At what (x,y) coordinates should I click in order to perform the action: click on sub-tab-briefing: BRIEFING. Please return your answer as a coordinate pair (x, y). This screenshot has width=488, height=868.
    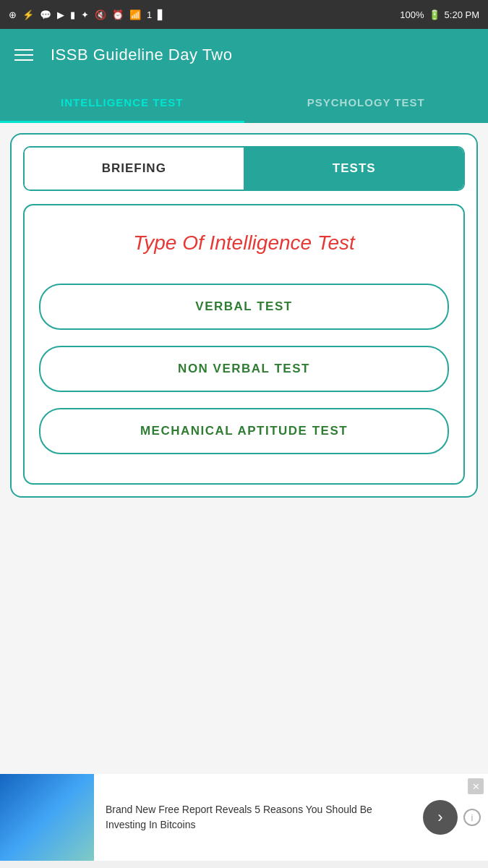
    Looking at the image, I should click on (134, 169).